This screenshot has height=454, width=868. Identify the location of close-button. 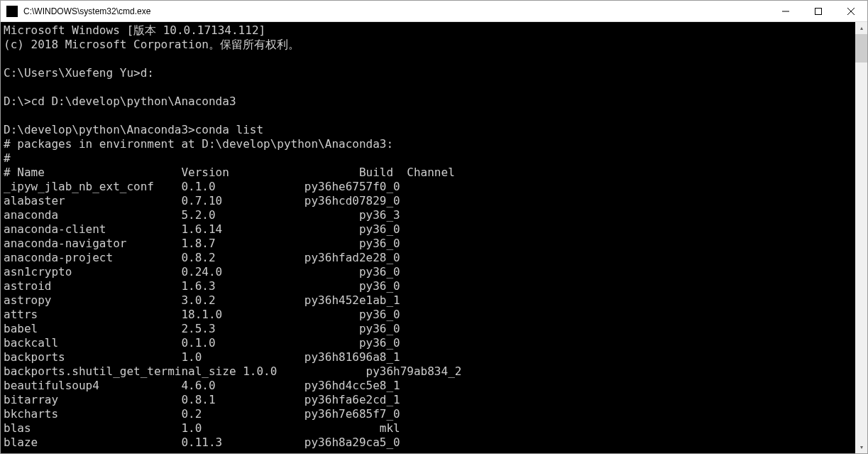
(851, 11).